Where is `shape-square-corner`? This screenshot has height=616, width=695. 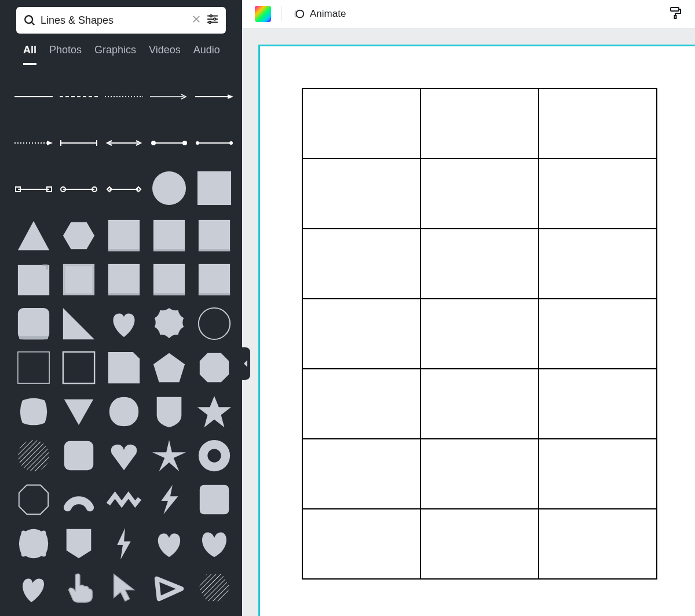 shape-square-corner is located at coordinates (34, 280).